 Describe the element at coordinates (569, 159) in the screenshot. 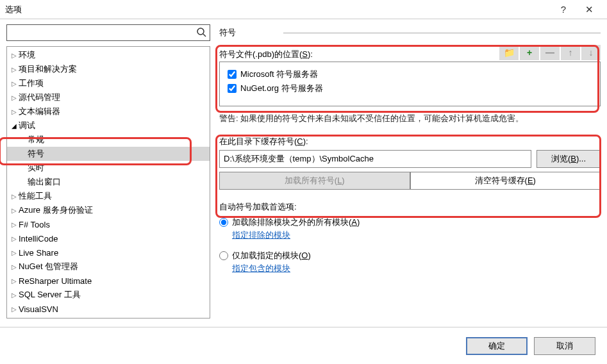

I see `browse-button: 浏览(B)...` at that location.